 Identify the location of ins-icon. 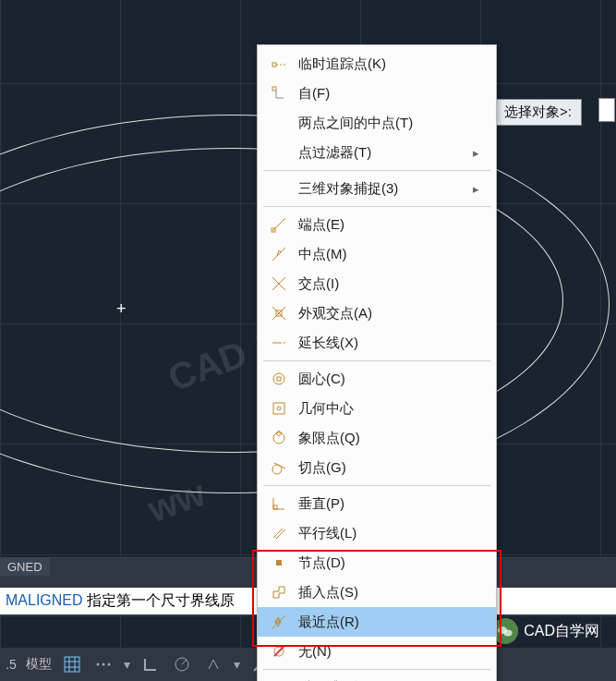
(279, 592).